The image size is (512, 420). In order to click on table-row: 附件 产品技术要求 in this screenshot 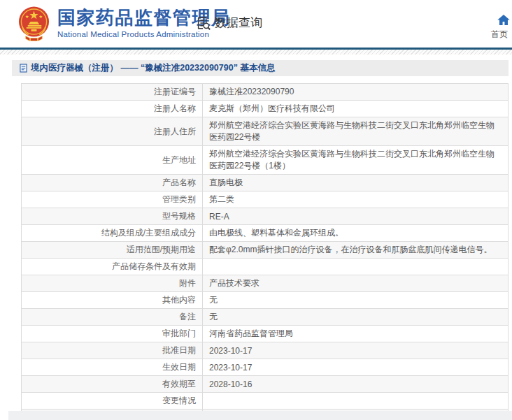, I will do `click(265, 284)`.